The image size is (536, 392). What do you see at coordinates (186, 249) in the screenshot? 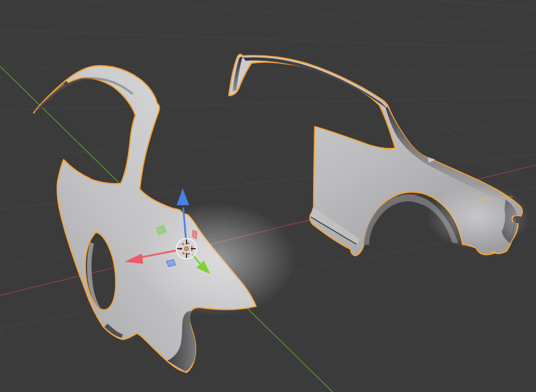
I see `object-origin-dot` at bounding box center [186, 249].